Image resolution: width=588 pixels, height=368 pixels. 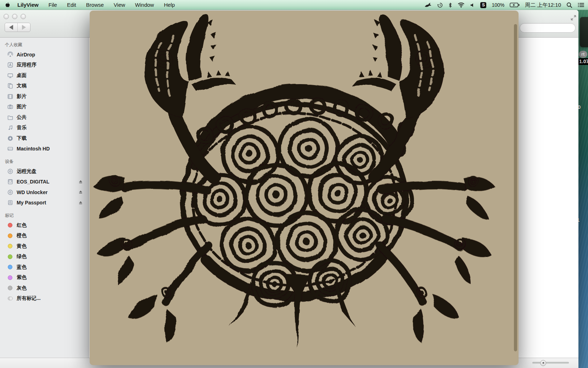 What do you see at coordinates (22, 278) in the screenshot?
I see `sidebar-item-label: 紫色` at bounding box center [22, 278].